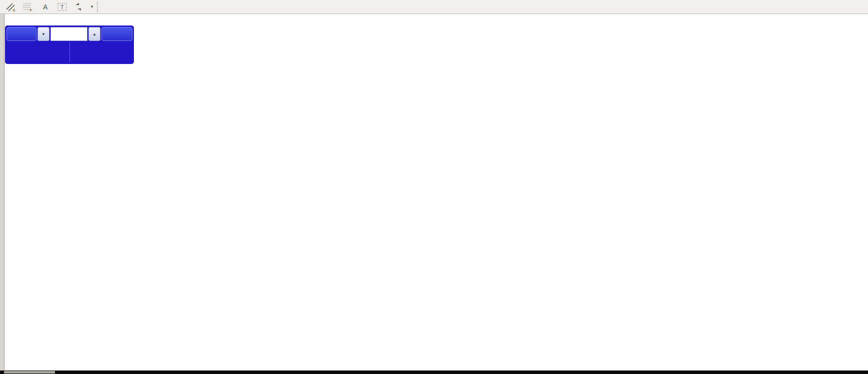 The width and height of the screenshot is (868, 374). What do you see at coordinates (38, 52) in the screenshot?
I see `sell-price-display` at bounding box center [38, 52].